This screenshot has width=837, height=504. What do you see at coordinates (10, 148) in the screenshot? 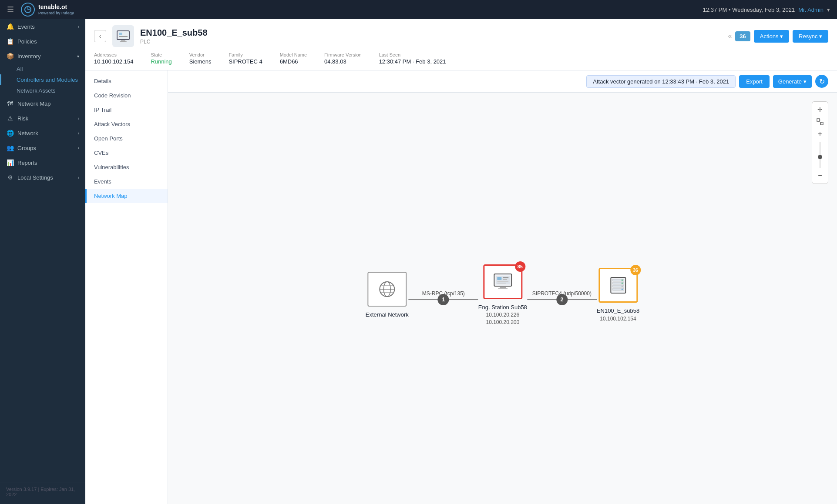
I see `groups-icon: 👥` at bounding box center [10, 148].